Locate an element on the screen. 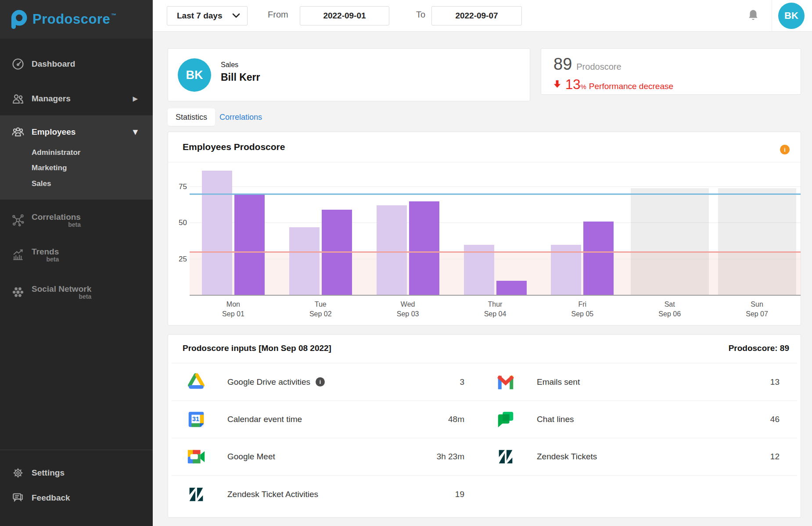 The image size is (812, 526). input-value: 3h 23m is located at coordinates (438, 457).